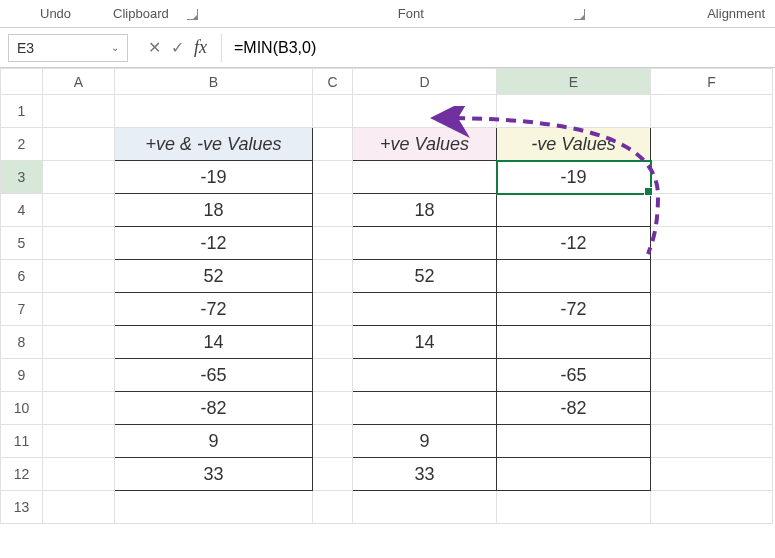 The height and width of the screenshot is (558, 775). Describe the element at coordinates (79, 82) in the screenshot. I see `col-header: A` at that location.